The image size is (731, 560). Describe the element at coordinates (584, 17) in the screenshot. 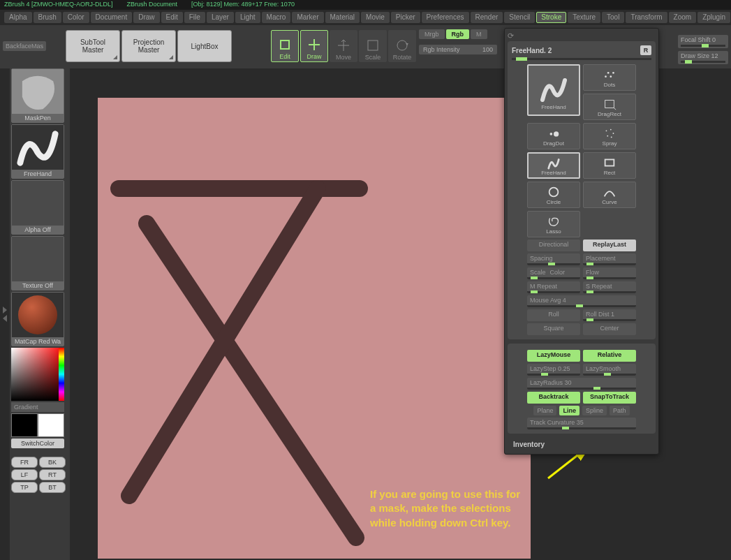

I see `menu-texture: Texture` at that location.